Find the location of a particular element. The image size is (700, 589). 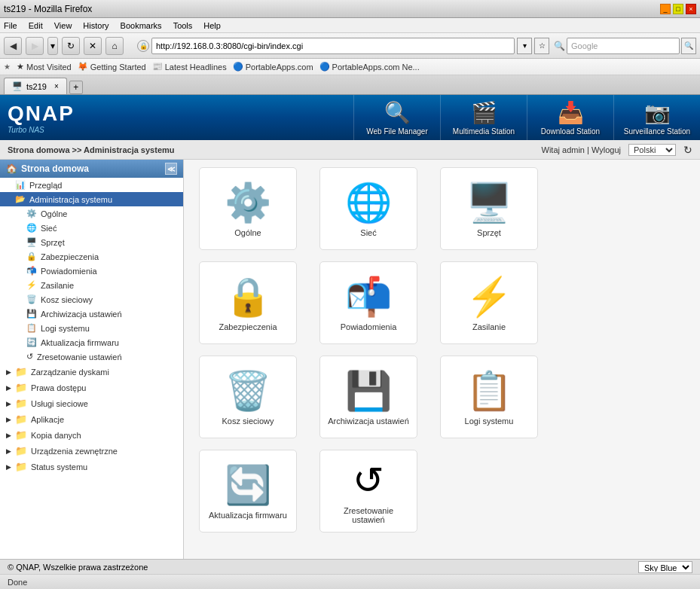

sidebar-collapse-button: ≪ is located at coordinates (171, 169).